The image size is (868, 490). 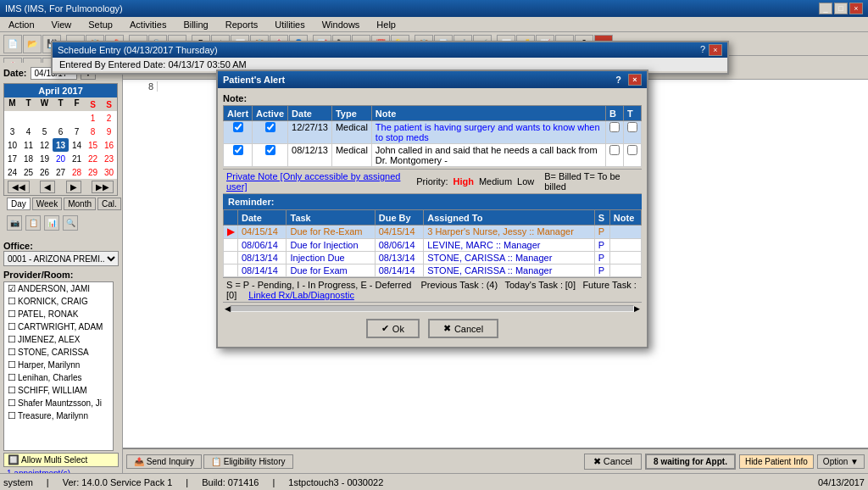 What do you see at coordinates (108, 118) in the screenshot?
I see `cal-day-2: 2` at bounding box center [108, 118].